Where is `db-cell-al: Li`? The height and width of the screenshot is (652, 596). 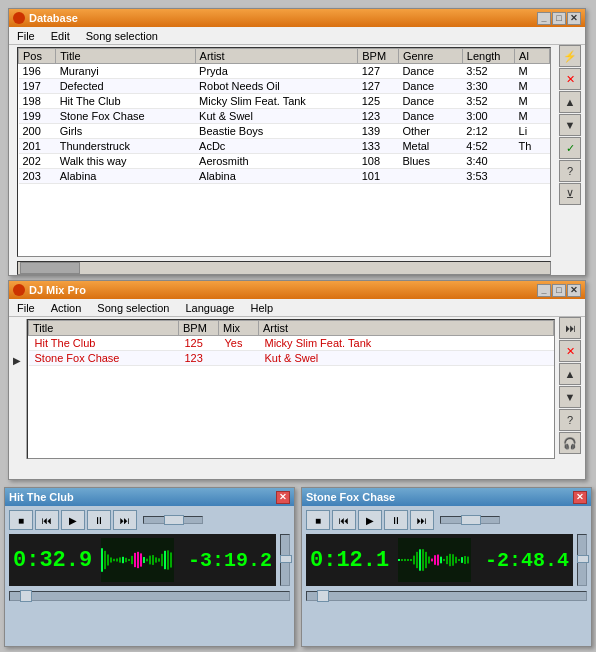 db-cell-al: Li is located at coordinates (532, 132).